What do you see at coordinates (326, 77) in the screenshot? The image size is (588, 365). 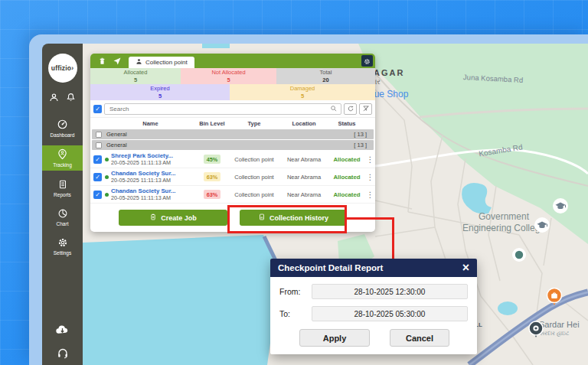 I see `stat-total: Total 20` at bounding box center [326, 77].